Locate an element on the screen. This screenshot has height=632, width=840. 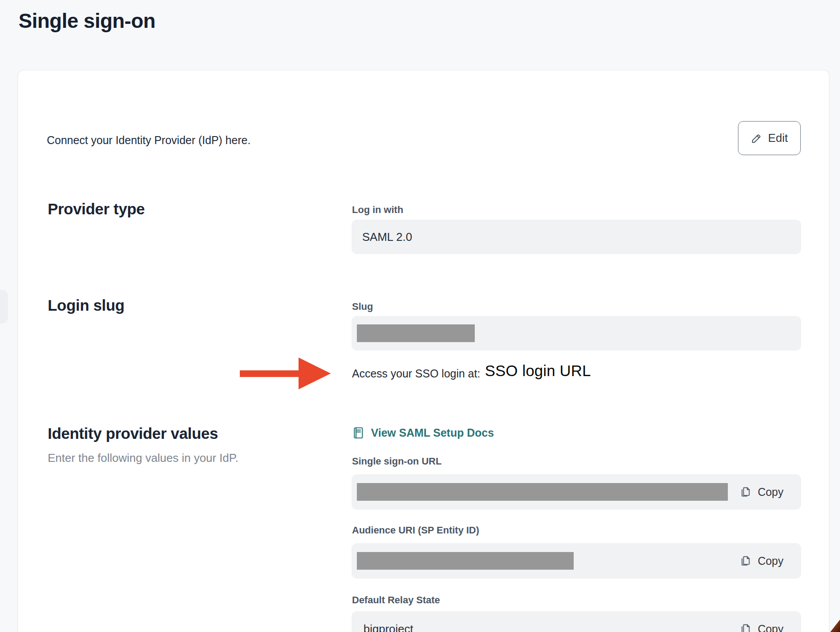
edit-button-label: Edit is located at coordinates (778, 138).